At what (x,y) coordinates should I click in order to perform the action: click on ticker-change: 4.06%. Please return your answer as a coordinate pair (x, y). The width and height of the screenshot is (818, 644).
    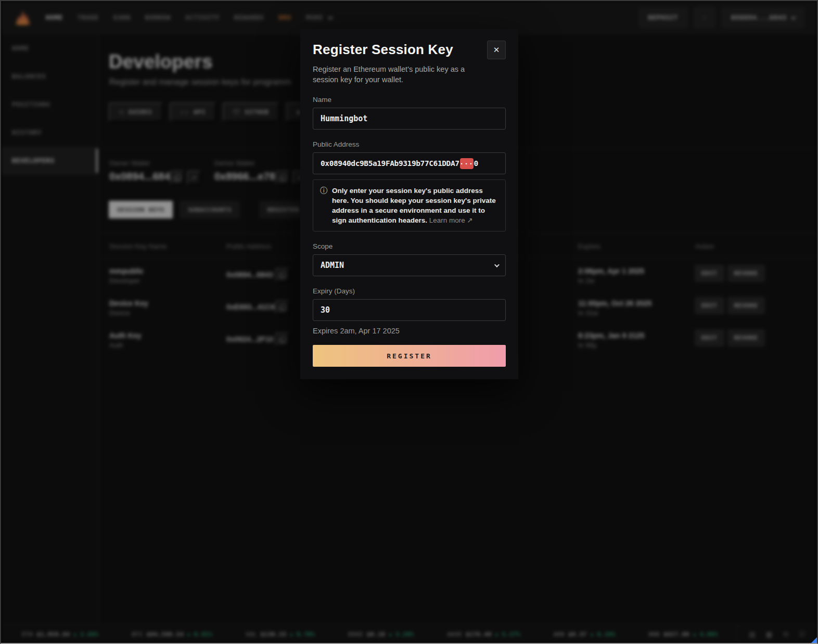
    Looking at the image, I should click on (709, 635).